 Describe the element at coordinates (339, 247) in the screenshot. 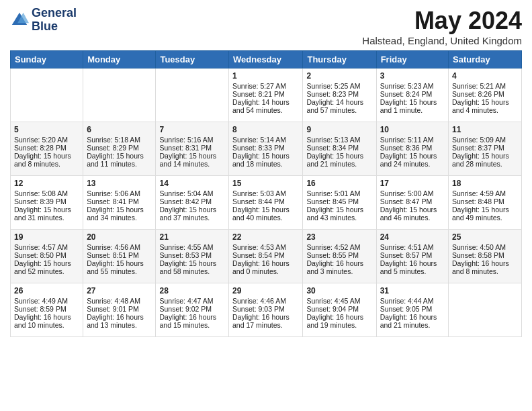

I see `day-info: Sunrise: 4:52 AM` at that location.